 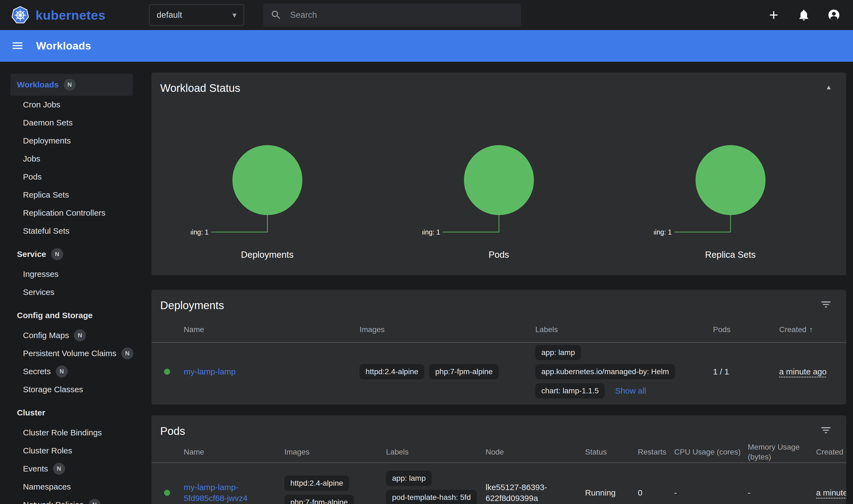 I want to click on sidebar-item-namespaces: Namespaces, so click(x=71, y=487).